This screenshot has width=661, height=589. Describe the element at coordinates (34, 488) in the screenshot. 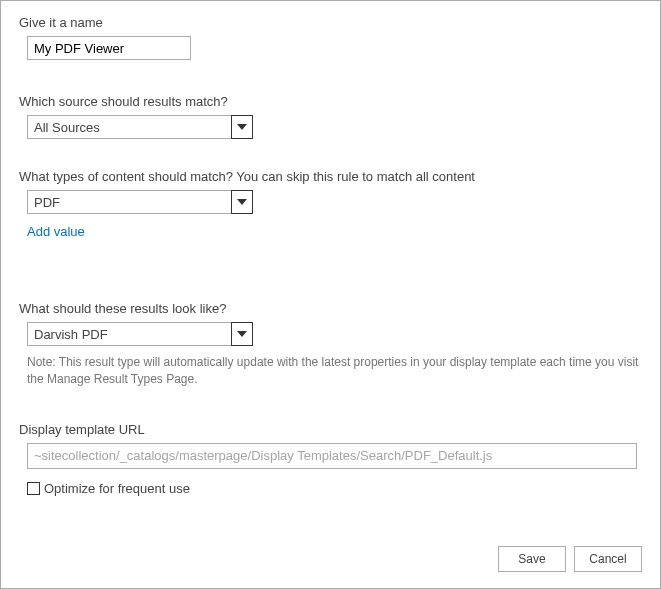

I see `optimize-checkbox` at that location.